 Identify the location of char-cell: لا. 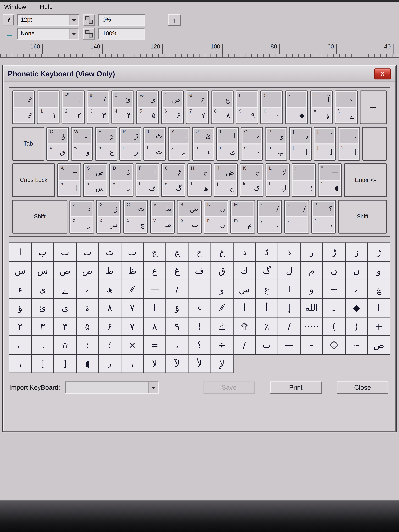
(155, 364).